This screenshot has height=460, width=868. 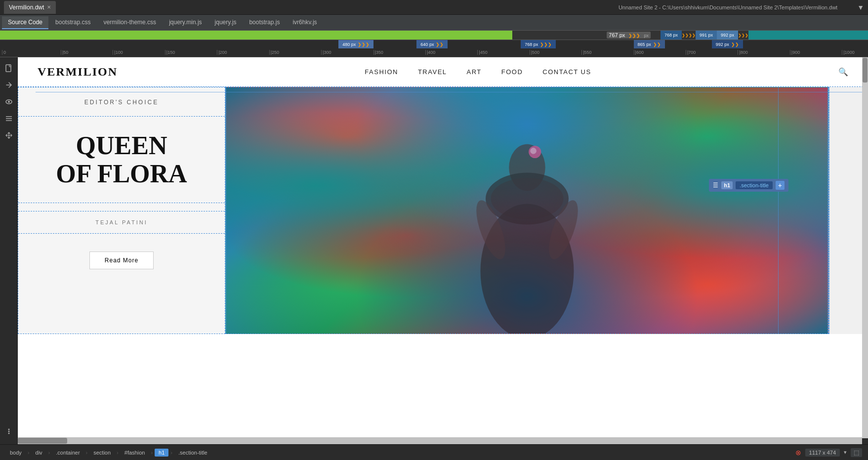 What do you see at coordinates (482, 52) in the screenshot?
I see `tick-450: |450` at bounding box center [482, 52].